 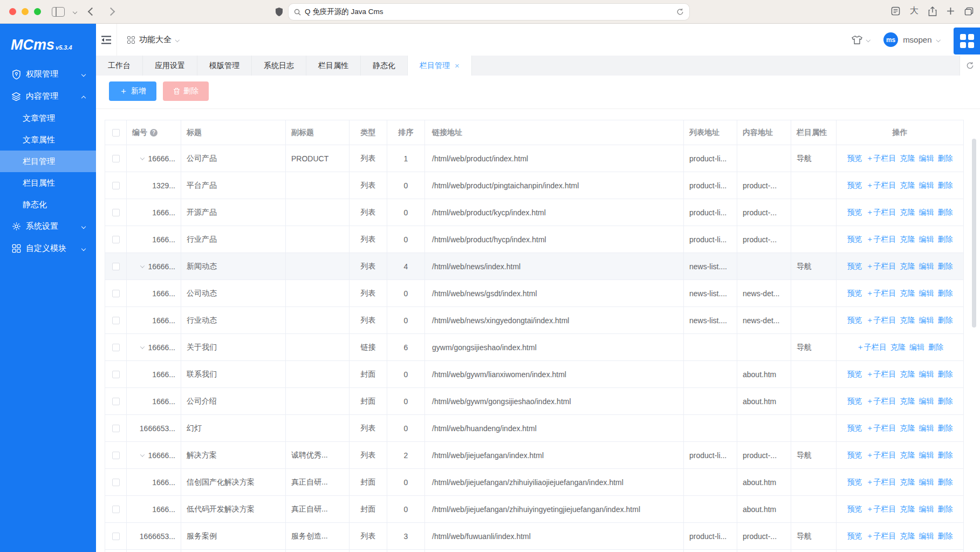 I want to click on function-menu: 功能大全, so click(x=153, y=40).